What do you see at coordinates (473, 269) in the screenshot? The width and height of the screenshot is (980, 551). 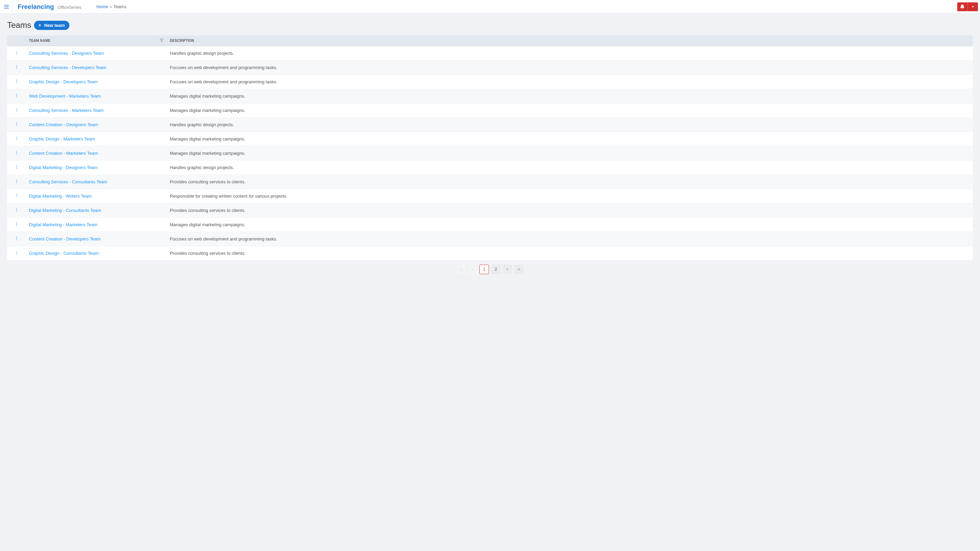 I see `page-prev-button` at bounding box center [473, 269].